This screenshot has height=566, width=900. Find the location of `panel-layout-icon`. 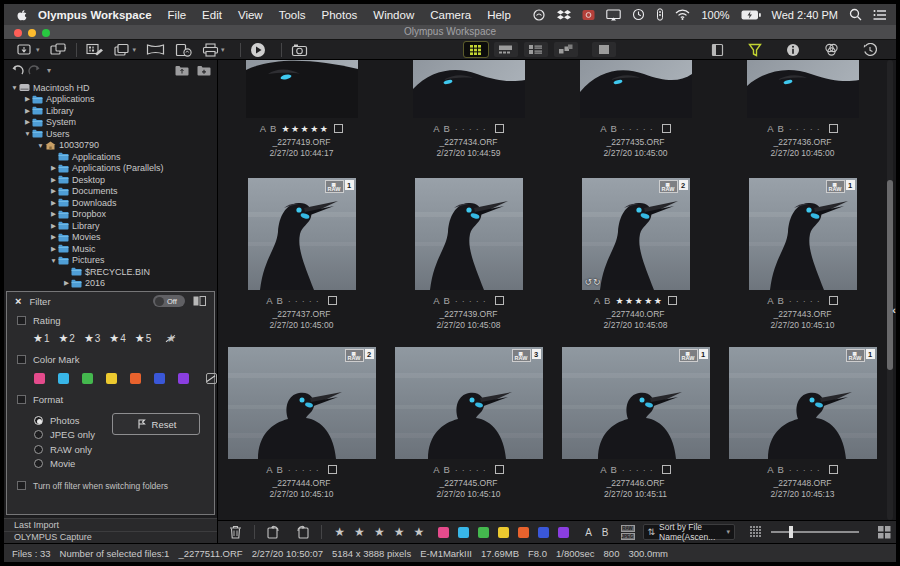

panel-layout-icon is located at coordinates (200, 301).